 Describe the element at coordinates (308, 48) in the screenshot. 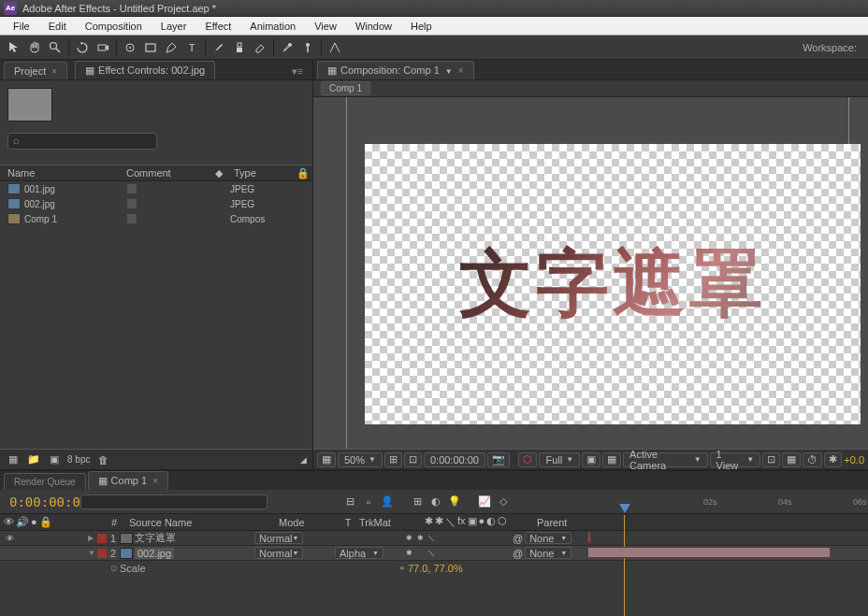

I see `puppet-pin-tool` at that location.